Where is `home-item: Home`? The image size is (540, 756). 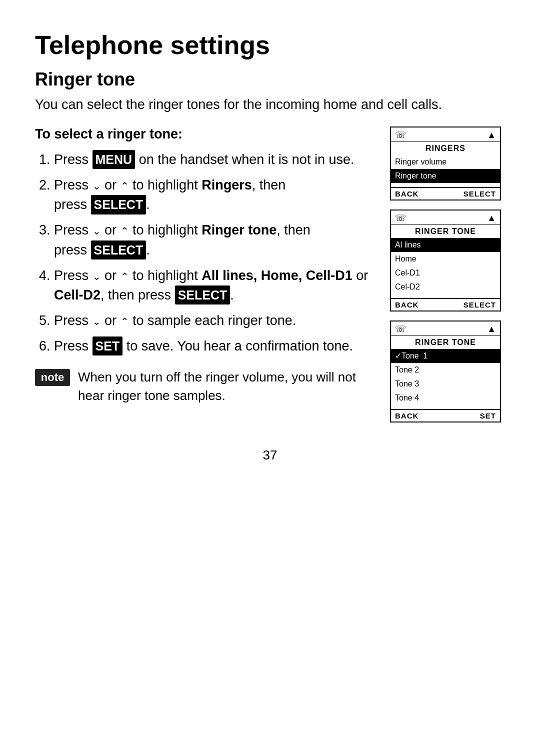 home-item: Home is located at coordinates (446, 259).